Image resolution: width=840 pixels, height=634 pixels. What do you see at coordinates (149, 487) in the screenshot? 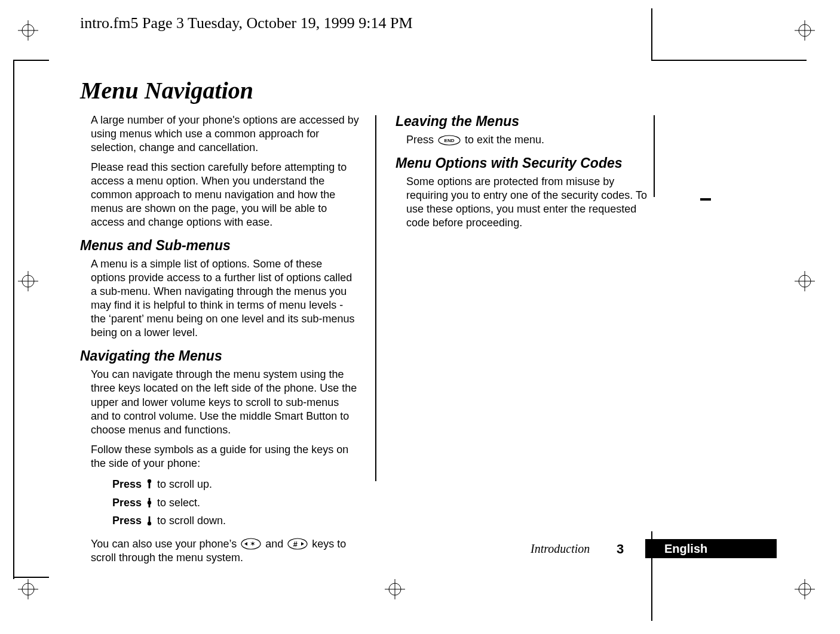
I see `scroll-up-icon` at bounding box center [149, 487].